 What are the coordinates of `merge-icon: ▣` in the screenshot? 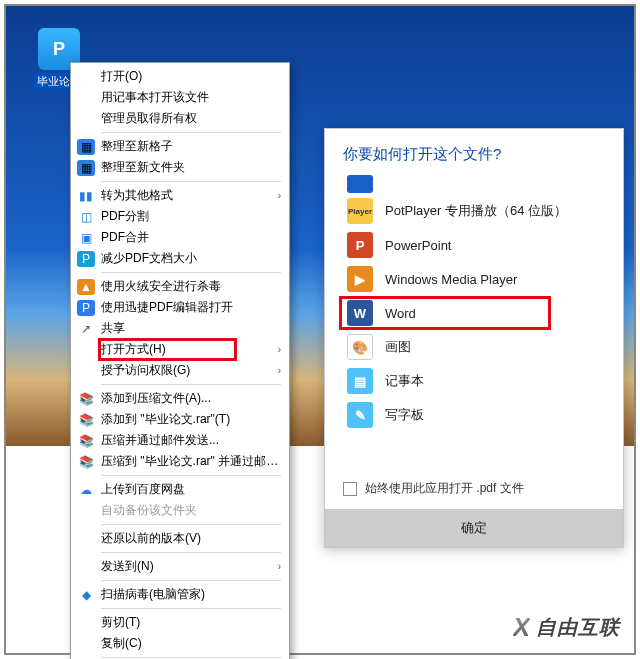 It's located at (86, 238).